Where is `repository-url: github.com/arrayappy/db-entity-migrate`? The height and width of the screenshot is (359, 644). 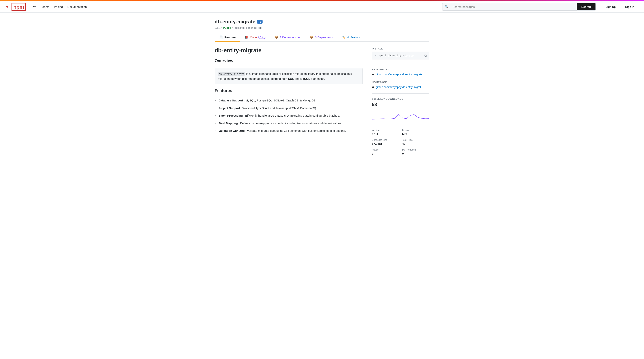
repository-url: github.com/arrayappy/db-entity-migrate is located at coordinates (399, 74).